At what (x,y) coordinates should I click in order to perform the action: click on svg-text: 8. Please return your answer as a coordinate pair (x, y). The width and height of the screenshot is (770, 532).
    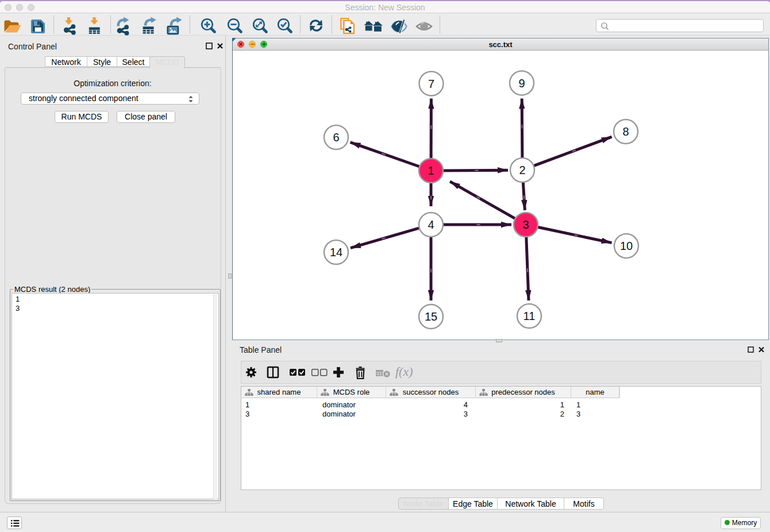
    Looking at the image, I should click on (625, 132).